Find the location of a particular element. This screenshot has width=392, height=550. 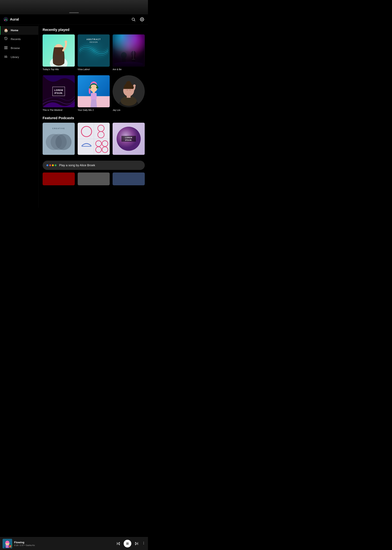

viva-latino-art: ABSTRACT DESIGN is located at coordinates (94, 51).